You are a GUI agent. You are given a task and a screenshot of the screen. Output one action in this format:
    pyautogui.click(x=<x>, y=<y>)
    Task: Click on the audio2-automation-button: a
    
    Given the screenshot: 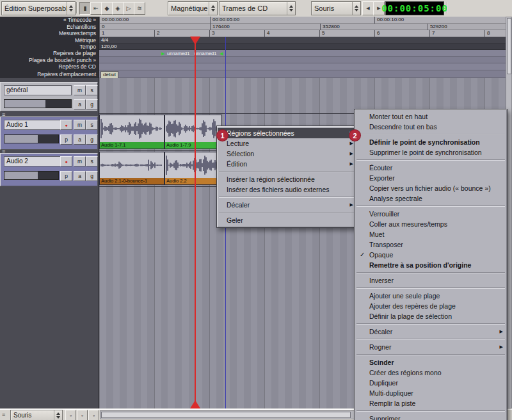 What is the action you would take?
    pyautogui.click(x=79, y=176)
    